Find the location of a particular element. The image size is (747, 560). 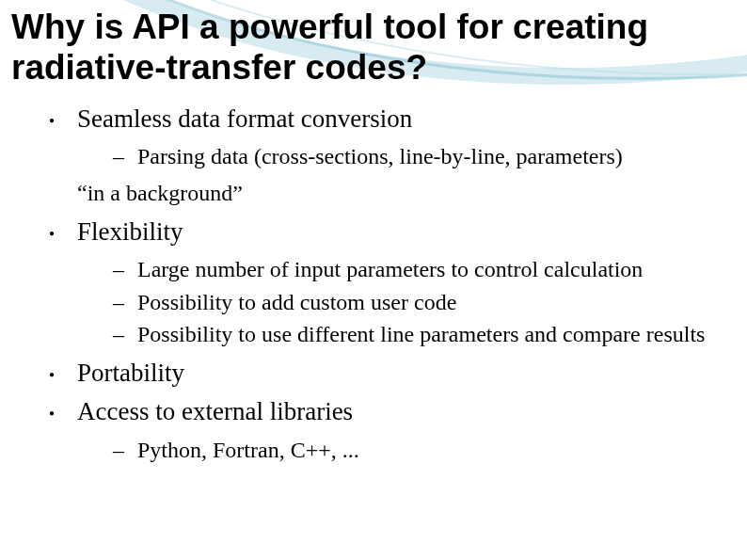

list-item: Portability is located at coordinates (392, 373).